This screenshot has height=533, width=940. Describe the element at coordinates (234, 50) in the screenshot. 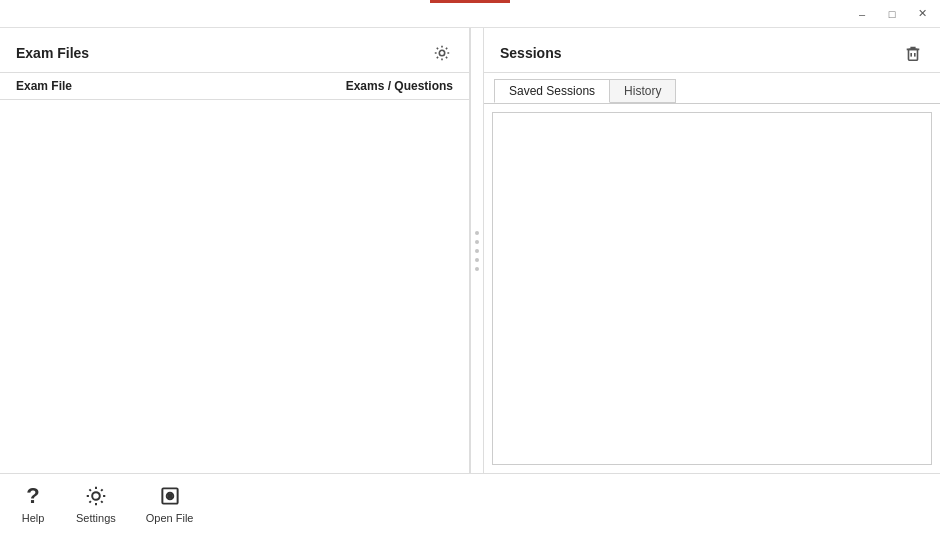

I see `left-panel-header: Exam Files` at that location.